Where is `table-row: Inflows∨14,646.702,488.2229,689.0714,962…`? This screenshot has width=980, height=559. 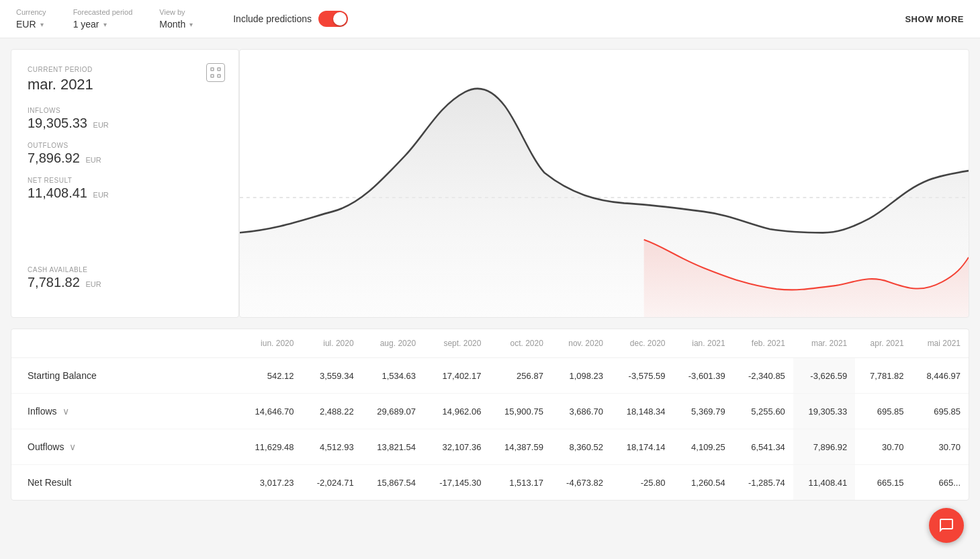 table-row: Inflows∨14,646.702,488.2229,689.0714,962… is located at coordinates (490, 411).